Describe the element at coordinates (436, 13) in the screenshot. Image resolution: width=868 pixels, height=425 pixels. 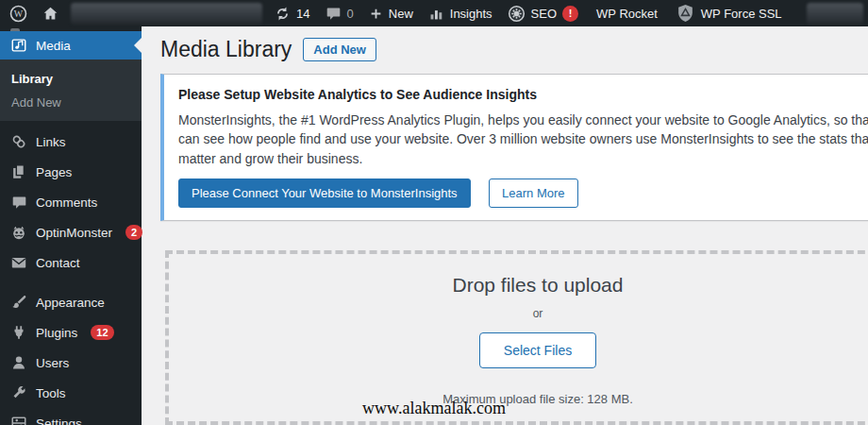
I see `bar-chart-icon` at that location.